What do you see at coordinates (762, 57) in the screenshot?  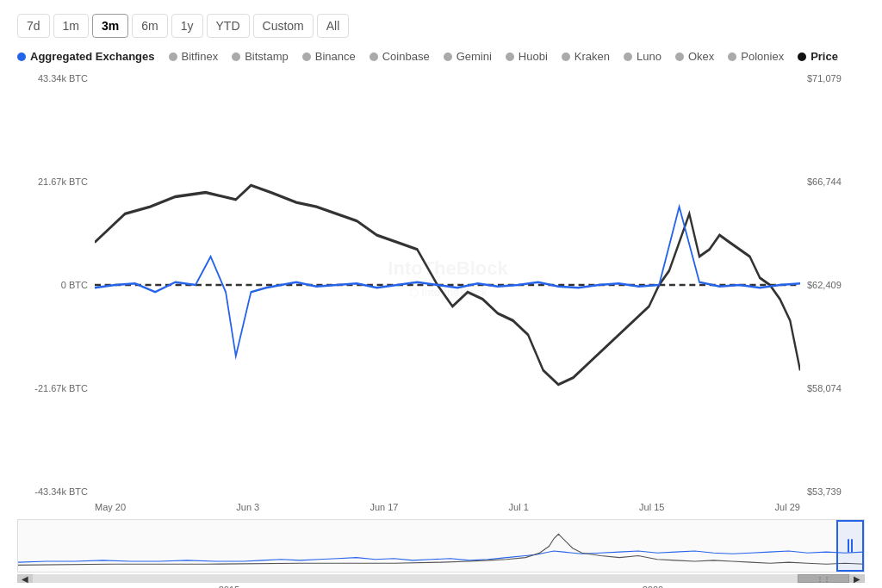 I see `legend-label: Poloniex` at bounding box center [762, 57].